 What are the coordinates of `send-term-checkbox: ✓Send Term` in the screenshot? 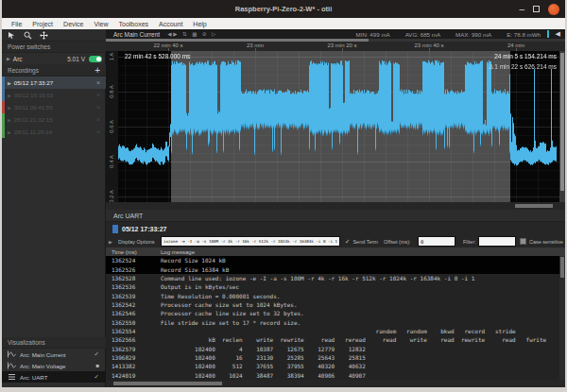 It's located at (361, 242).